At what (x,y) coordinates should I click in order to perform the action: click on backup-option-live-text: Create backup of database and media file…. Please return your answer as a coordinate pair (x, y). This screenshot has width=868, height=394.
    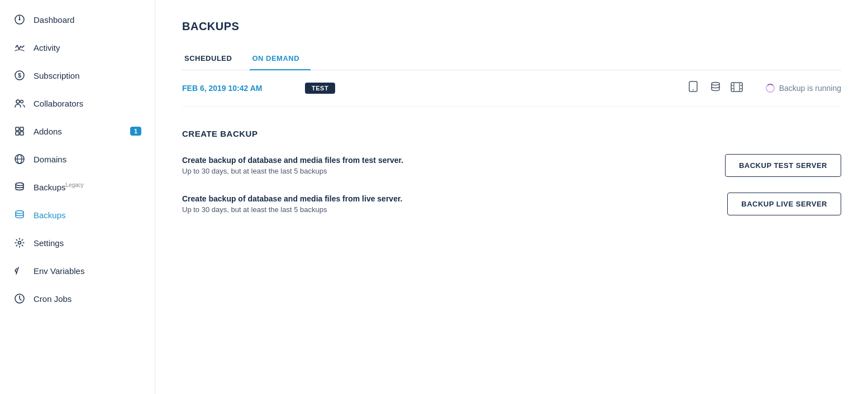
    Looking at the image, I should click on (293, 204).